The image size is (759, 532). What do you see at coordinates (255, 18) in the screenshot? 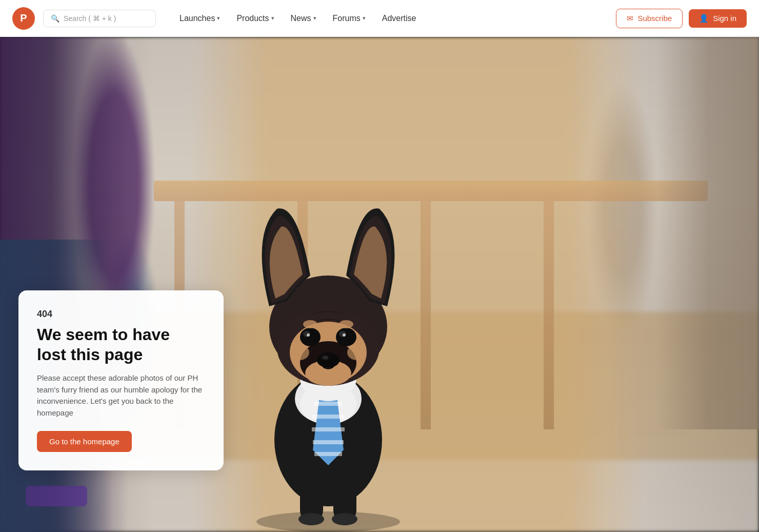
I see `nav-item-products: Products ▾` at bounding box center [255, 18].